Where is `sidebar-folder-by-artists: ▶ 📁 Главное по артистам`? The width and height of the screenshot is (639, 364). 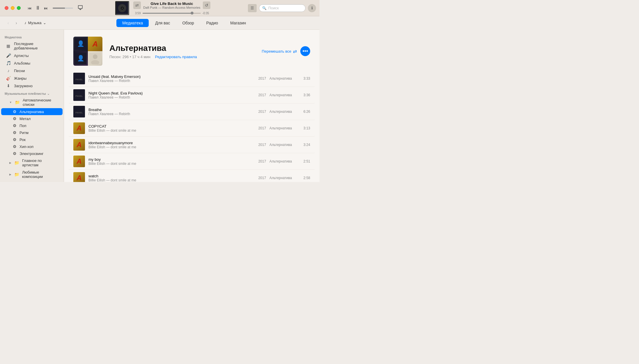
sidebar-folder-by-artists: ▶ 📁 Главное по артистам is located at coordinates (32, 163).